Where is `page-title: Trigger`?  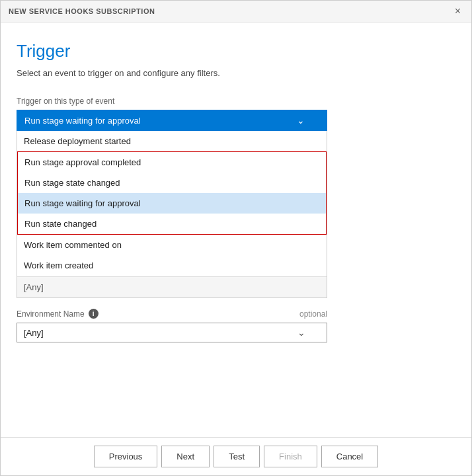
page-title: Trigger is located at coordinates (236, 52).